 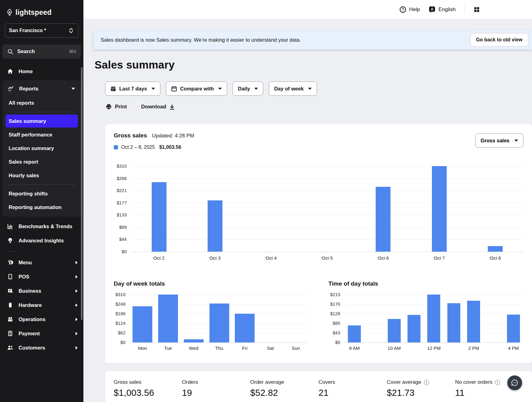 I want to click on sidebar-item-label: Sales report, so click(x=23, y=162).